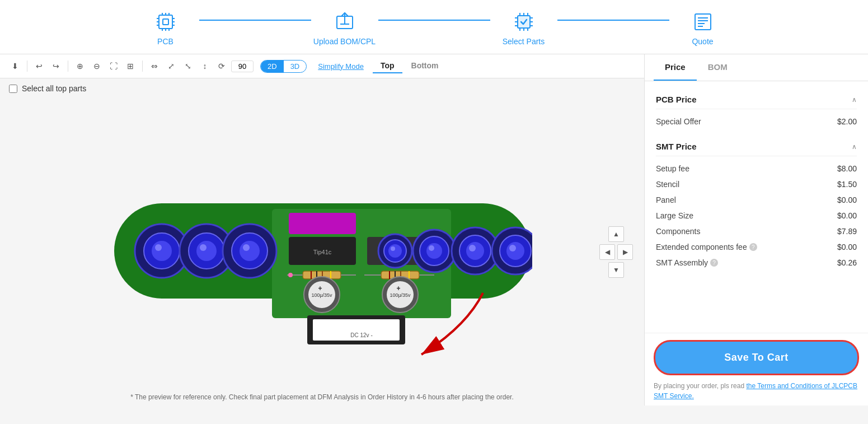  Describe the element at coordinates (524, 41) in the screenshot. I see `select-parts-label: Select Parts` at that location.